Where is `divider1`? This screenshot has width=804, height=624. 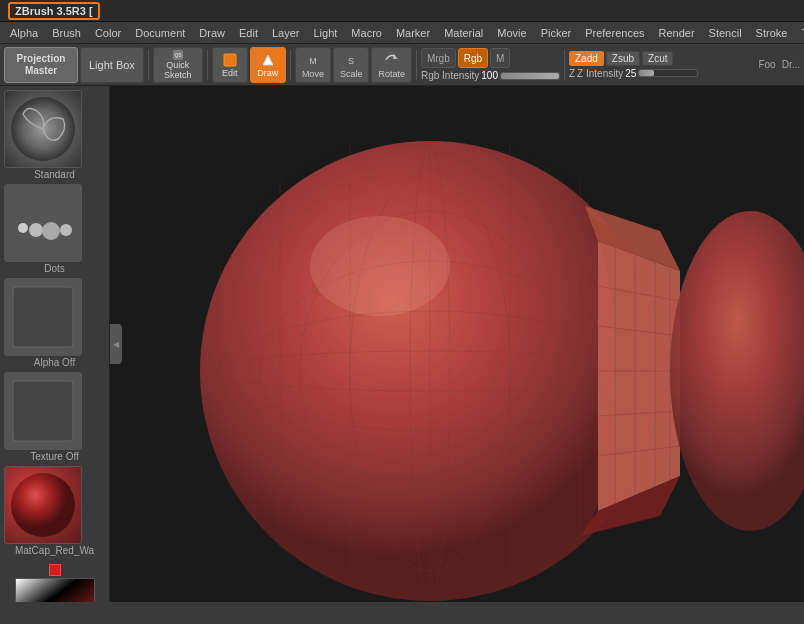
divider1 is located at coordinates (148, 65).